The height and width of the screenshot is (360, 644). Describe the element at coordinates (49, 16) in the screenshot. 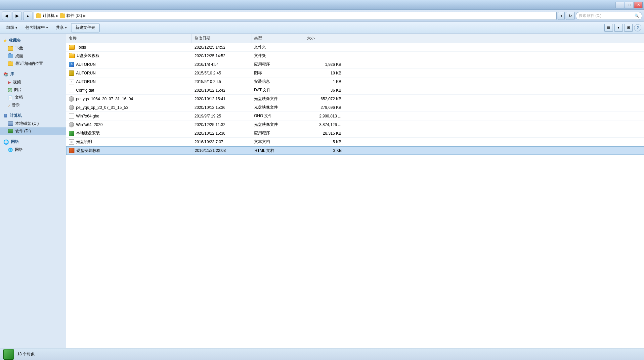

I see `path-computer: 计算机` at that location.